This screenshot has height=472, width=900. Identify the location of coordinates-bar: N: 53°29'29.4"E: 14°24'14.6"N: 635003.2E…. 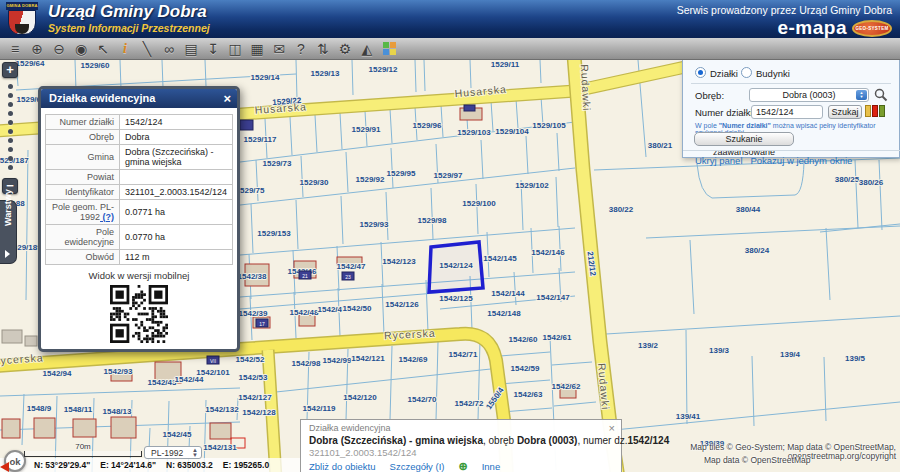
(152, 465).